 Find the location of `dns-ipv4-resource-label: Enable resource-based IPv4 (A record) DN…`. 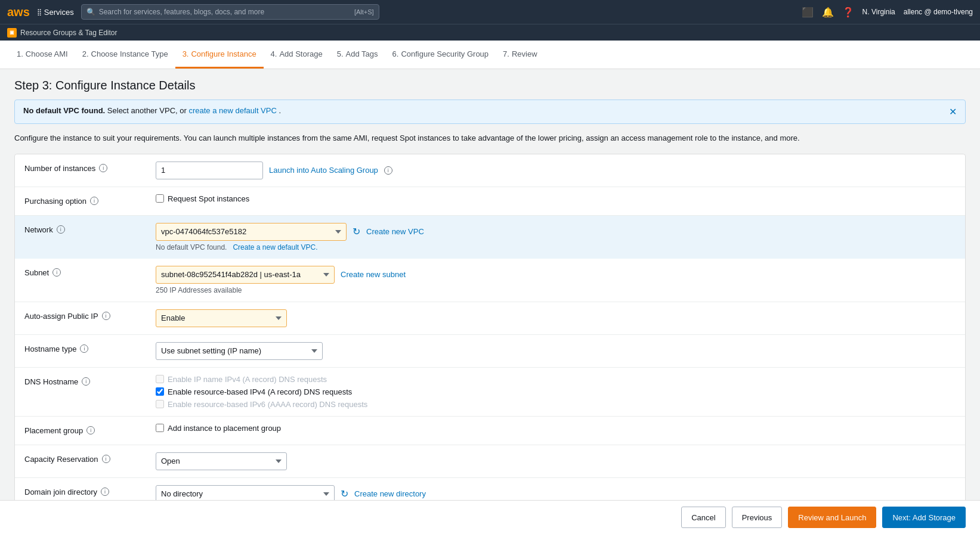

dns-ipv4-resource-label: Enable resource-based IPv4 (A record) DN… is located at coordinates (556, 392).